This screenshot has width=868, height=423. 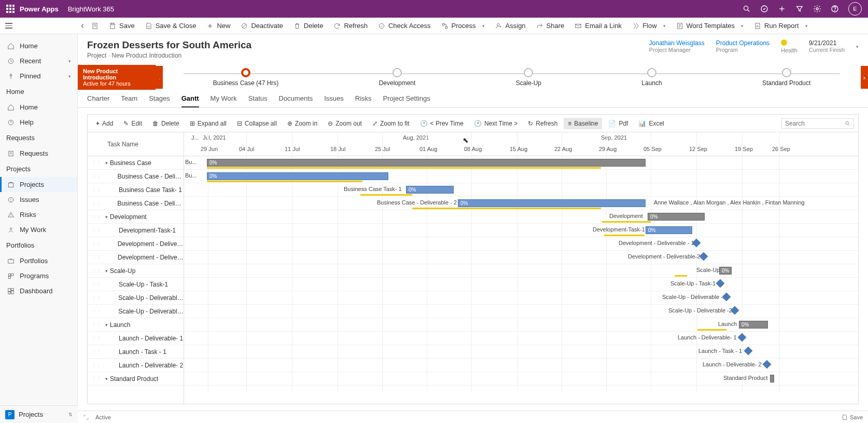 I want to click on run-report-button: Run Report▾, so click(x=781, y=26).